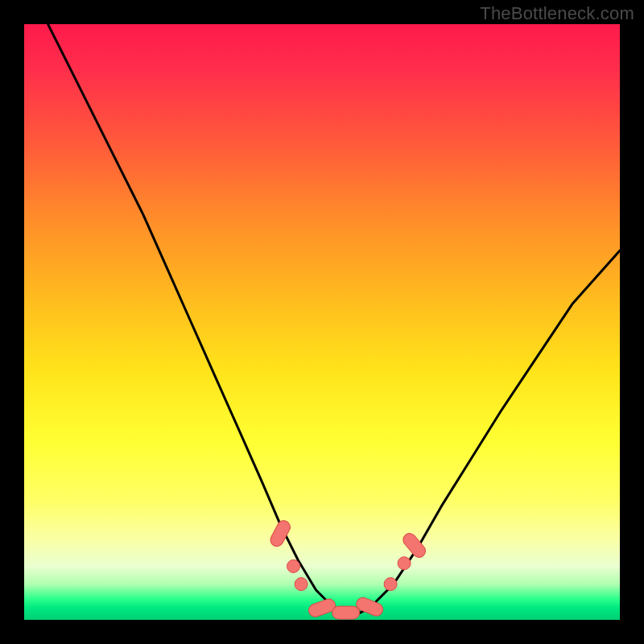 This screenshot has height=644, width=644. Describe the element at coordinates (557, 14) in the screenshot. I see `watermark-text: TheBottleneck.com` at that location.